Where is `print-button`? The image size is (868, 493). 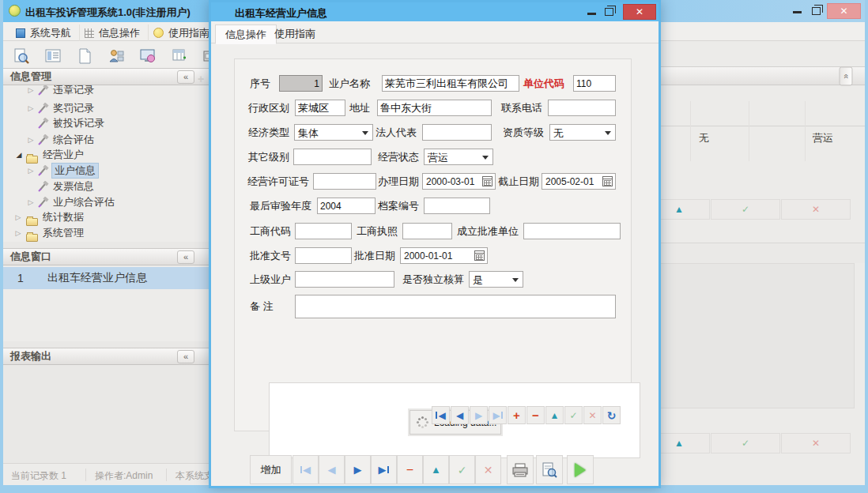
print-button is located at coordinates (520, 469).